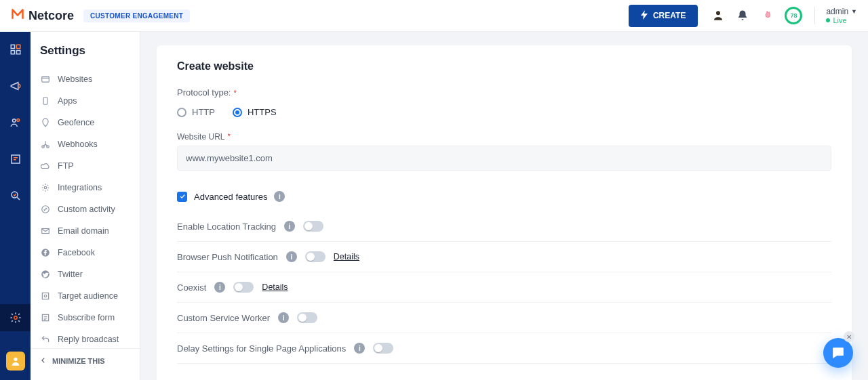 The image size is (868, 380). I want to click on sidebar-item-geofence: Geofence, so click(85, 123).